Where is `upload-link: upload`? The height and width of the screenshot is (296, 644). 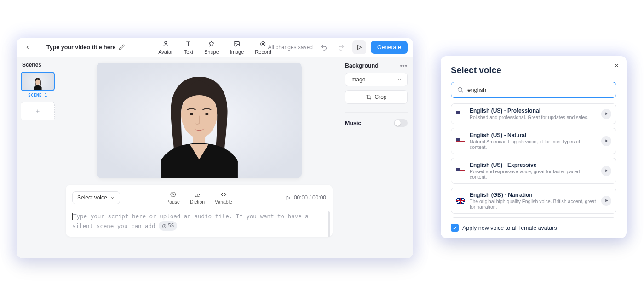 upload-link: upload is located at coordinates (170, 216).